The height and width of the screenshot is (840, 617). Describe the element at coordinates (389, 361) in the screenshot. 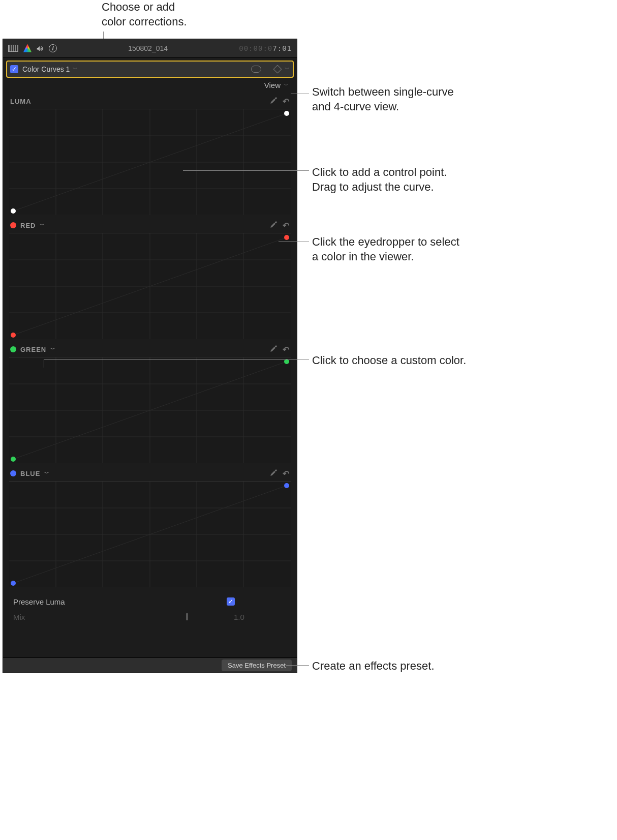

I see `annotation-custom: Click to choose a custom color.` at that location.